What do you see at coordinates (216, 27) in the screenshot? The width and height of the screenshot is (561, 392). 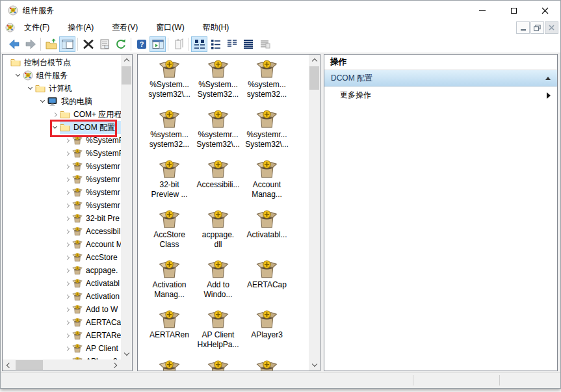 I see `menu-help: 帮助(H)` at bounding box center [216, 27].